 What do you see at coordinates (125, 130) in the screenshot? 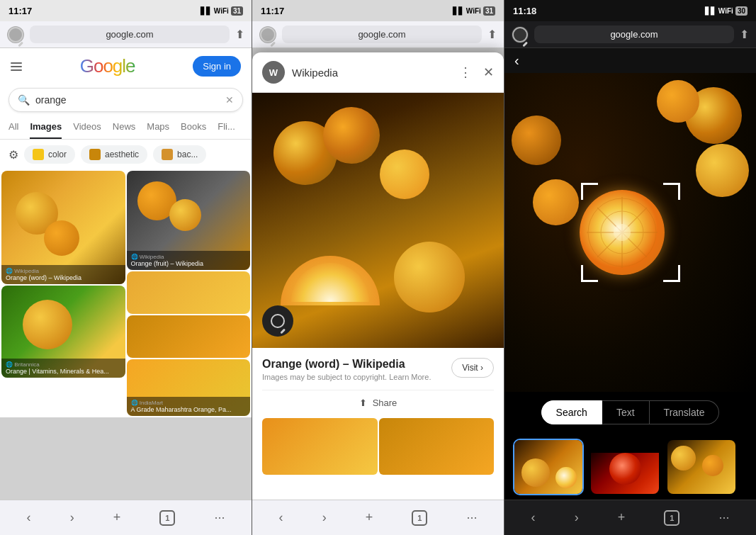
I see `tab-news: News` at bounding box center [125, 130].